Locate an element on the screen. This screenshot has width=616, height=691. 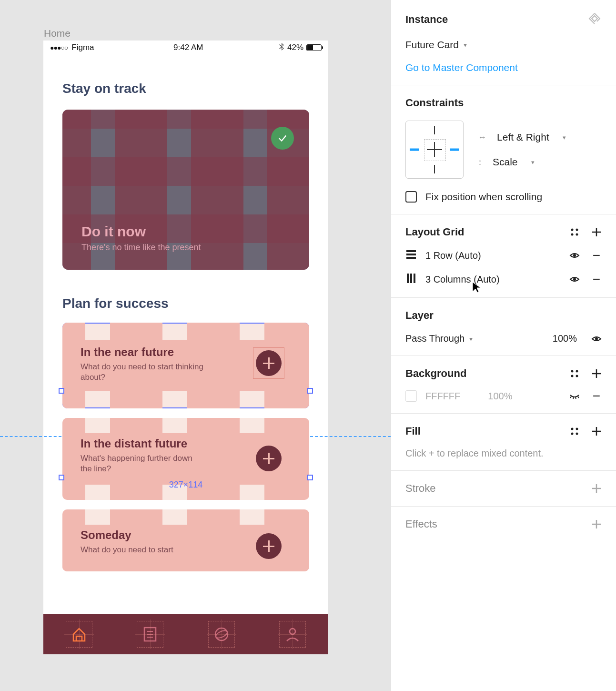
layer-title: Layer is located at coordinates (504, 315).